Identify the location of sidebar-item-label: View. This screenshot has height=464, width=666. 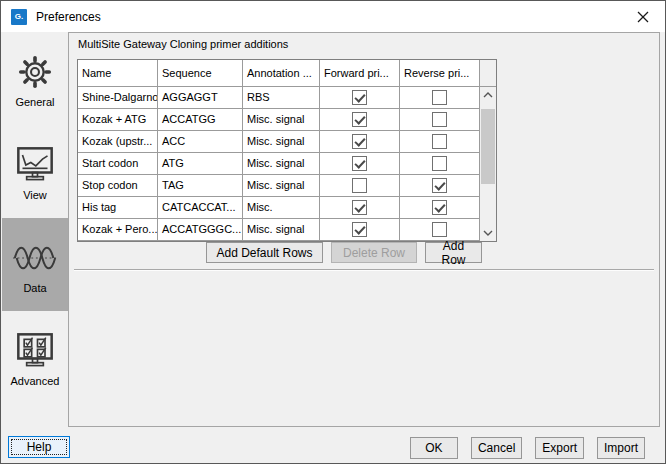
(35, 195).